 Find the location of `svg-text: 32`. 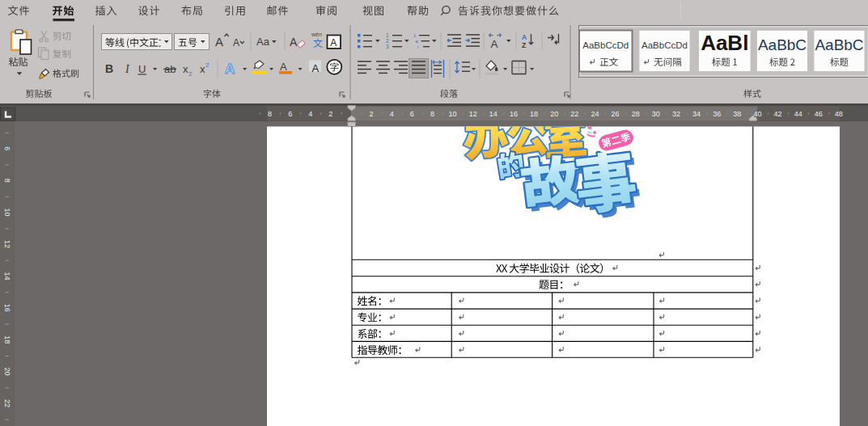

svg-text: 32 is located at coordinates (676, 114).